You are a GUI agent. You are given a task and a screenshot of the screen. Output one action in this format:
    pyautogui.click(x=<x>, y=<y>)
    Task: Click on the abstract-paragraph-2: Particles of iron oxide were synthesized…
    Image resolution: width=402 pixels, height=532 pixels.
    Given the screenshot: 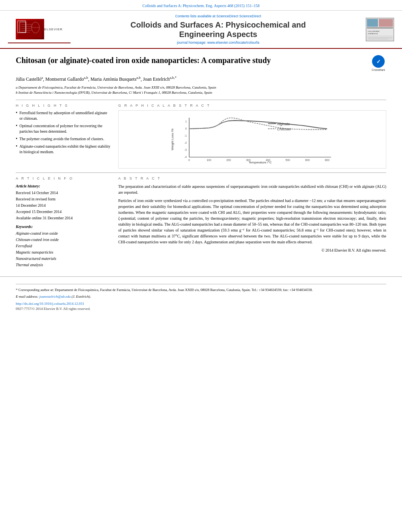 What is the action you would take?
    pyautogui.click(x=252, y=221)
    